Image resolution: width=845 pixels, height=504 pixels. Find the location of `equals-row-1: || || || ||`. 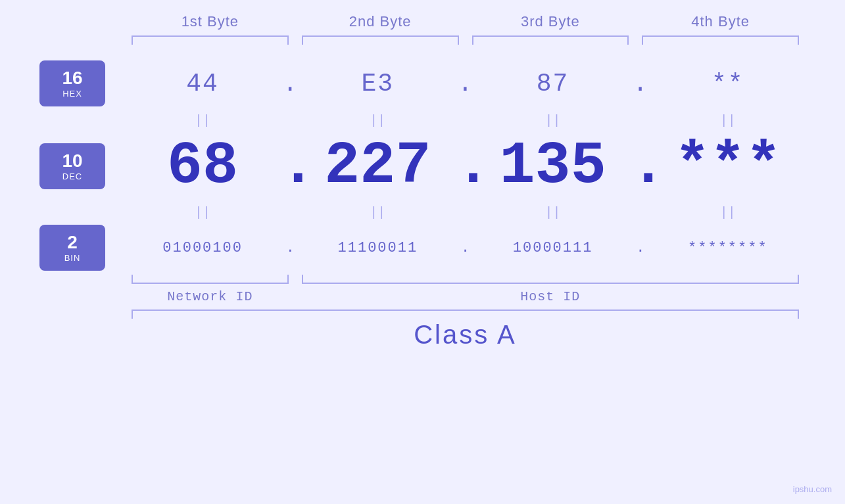

equals-row-1: || || || || is located at coordinates (422, 120).